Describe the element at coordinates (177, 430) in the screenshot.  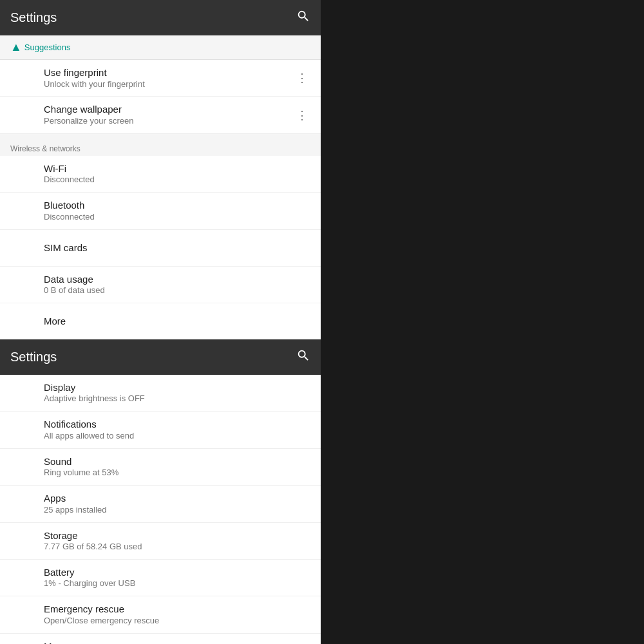
I see `notifications-text: Notifications All apps allowed to send` at that location.